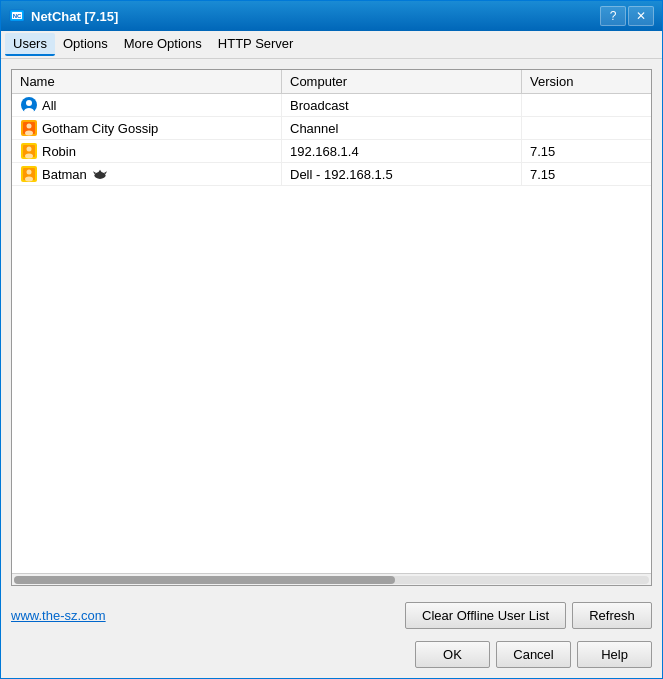 The height and width of the screenshot is (679, 663). I want to click on bottom-bar: www.the-sz.com Clear Offline User List R…, so click(332, 616).